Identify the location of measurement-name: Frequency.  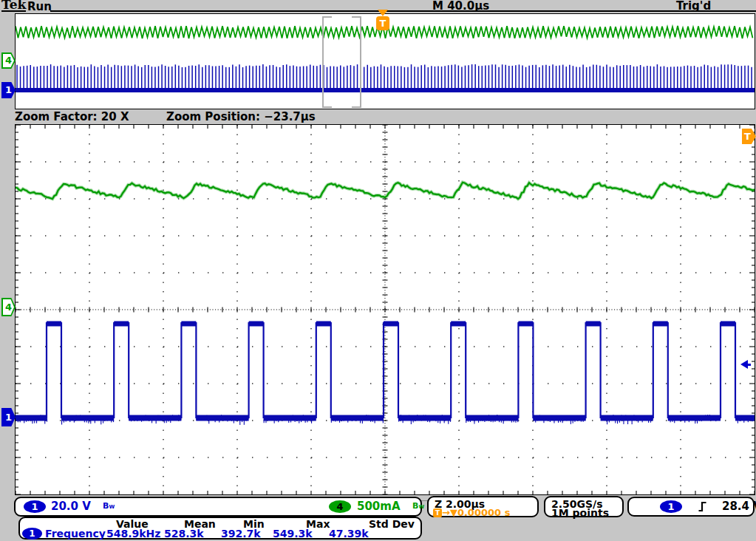
(75, 534).